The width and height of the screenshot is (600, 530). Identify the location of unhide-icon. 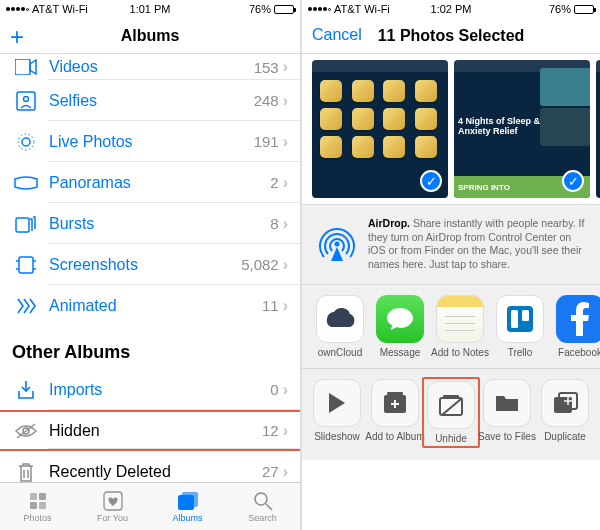
(451, 405).